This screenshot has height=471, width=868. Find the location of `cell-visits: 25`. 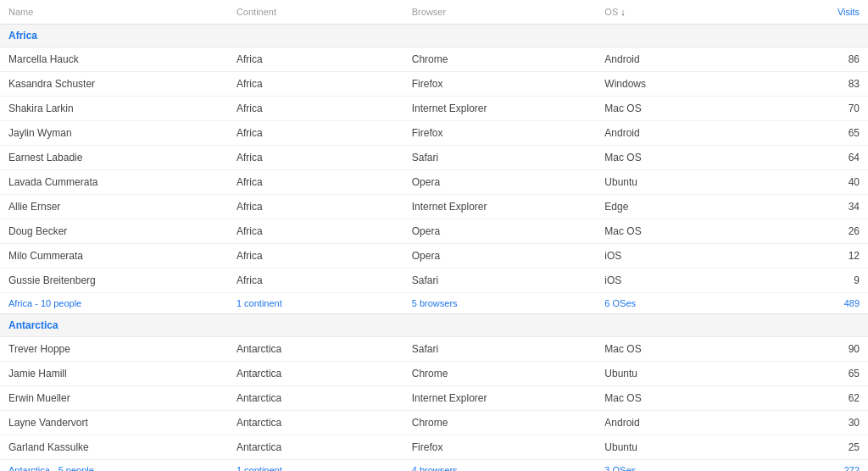

cell-visits: 25 is located at coordinates (815, 447).